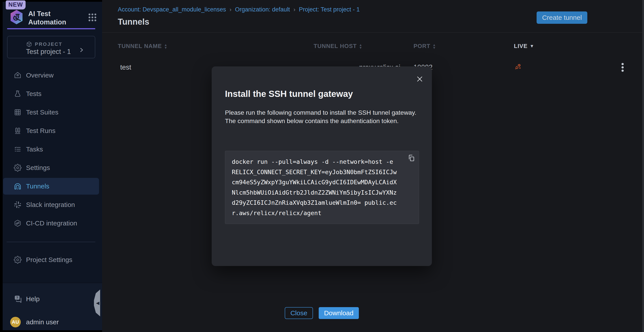  What do you see at coordinates (322, 193) in the screenshot?
I see `code-line: Nlcm5hbWUiOiAidGtrb2JldnZ2ZWNiYm5ibyIsIC…` at bounding box center [322, 193].